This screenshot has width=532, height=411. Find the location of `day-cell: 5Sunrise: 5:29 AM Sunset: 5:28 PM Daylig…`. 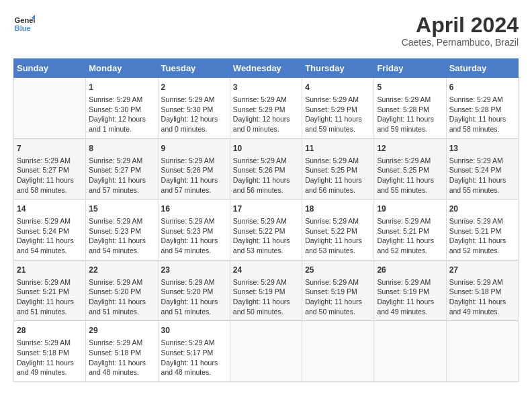

day-cell: 5Sunrise: 5:29 AM Sunset: 5:28 PM Daylig… is located at coordinates (410, 109).